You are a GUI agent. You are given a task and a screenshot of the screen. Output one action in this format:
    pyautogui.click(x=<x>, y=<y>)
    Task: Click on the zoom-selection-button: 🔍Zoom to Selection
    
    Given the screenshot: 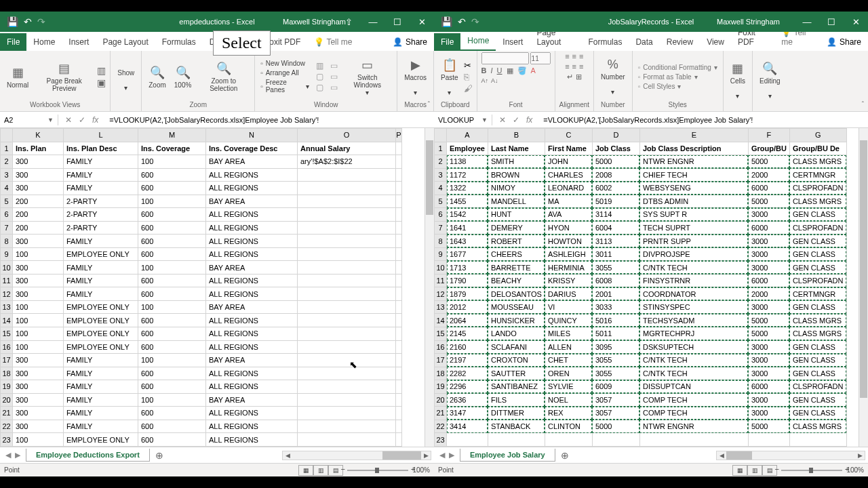 What is the action you would take?
    pyautogui.click(x=224, y=77)
    